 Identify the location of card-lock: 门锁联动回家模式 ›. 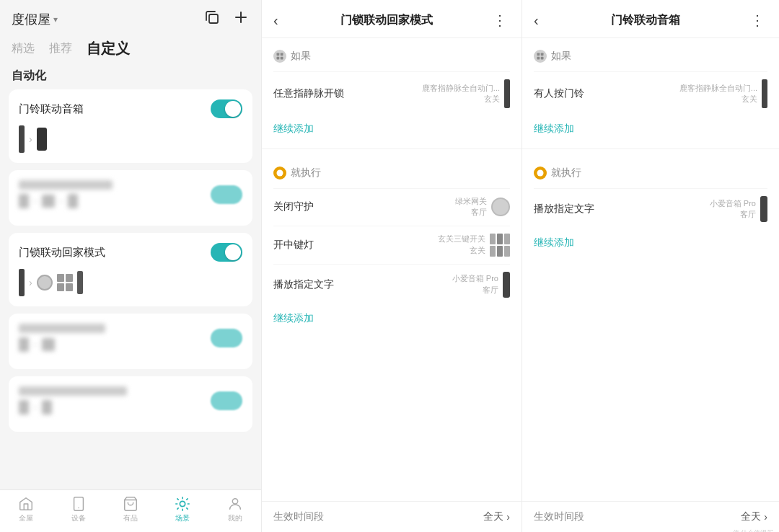
(131, 270).